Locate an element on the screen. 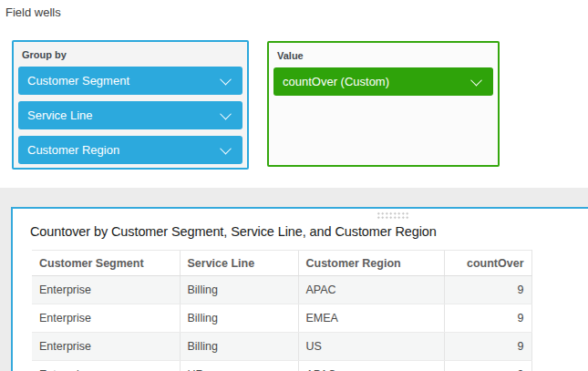 Image resolution: width=588 pixels, height=371 pixels. cell-customer-region: EMEA is located at coordinates (371, 319).